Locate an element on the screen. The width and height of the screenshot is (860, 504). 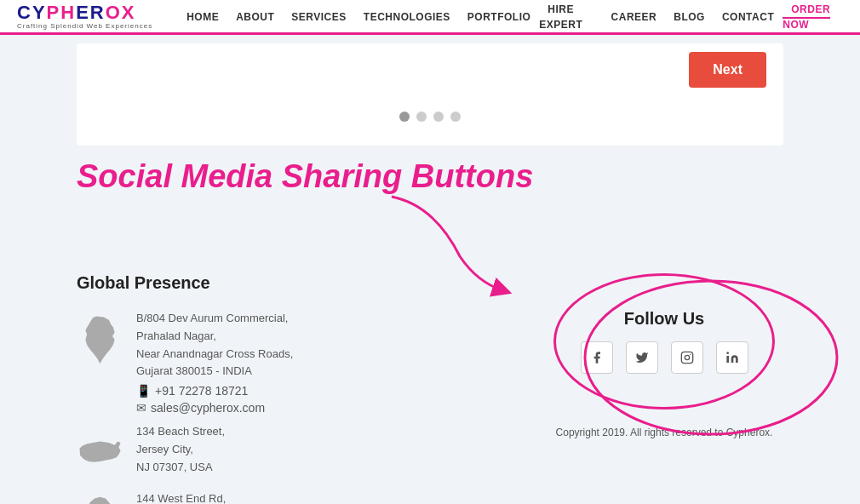
india-email: ✉ sales@cypherox.com is located at coordinates (215, 408).